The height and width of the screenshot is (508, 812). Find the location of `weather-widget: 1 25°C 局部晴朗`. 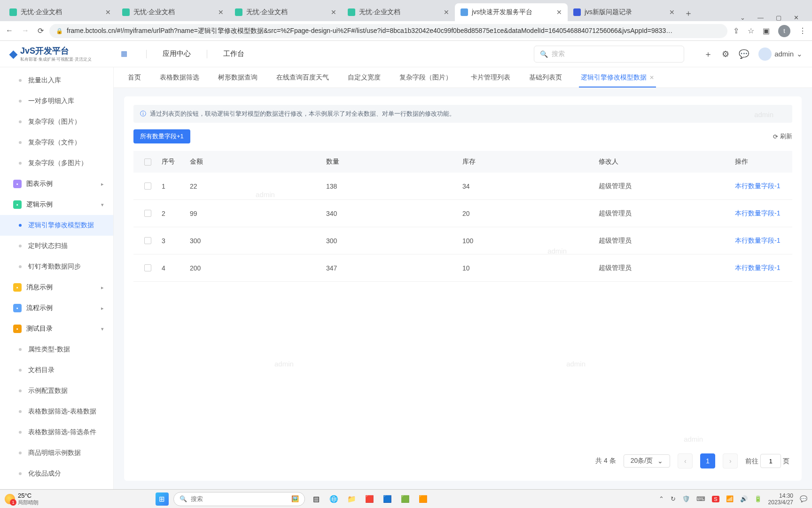

weather-widget: 1 25°C 局部晴朗 is located at coordinates (22, 499).